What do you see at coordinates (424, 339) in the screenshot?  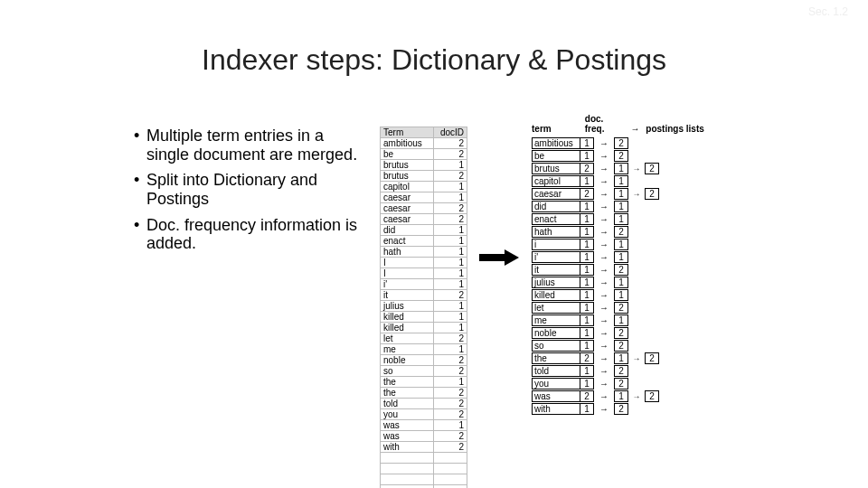 I see `table-row: let2` at bounding box center [424, 339].